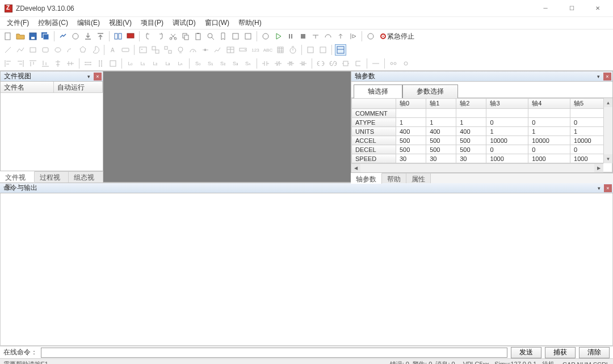  What do you see at coordinates (482, 150) in the screenshot?
I see `table-row: DECEL500500500000` at bounding box center [482, 150].